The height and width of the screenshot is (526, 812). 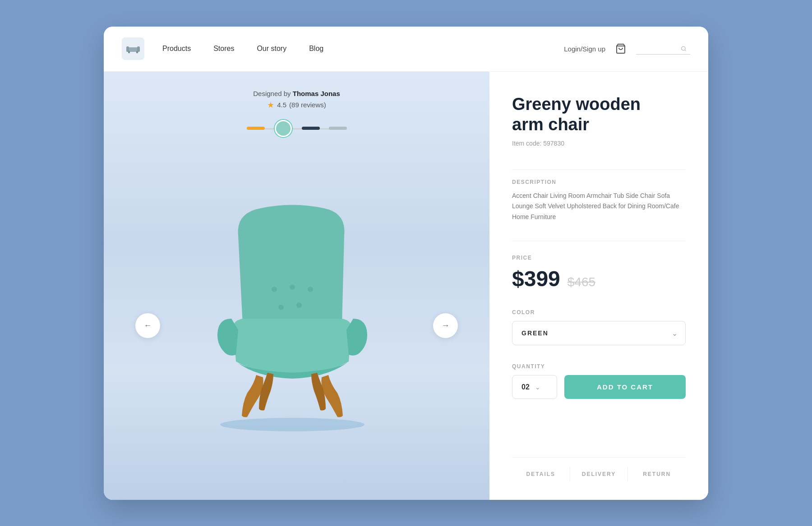 I want to click on quantity-label: QUANTITY, so click(x=599, y=366).